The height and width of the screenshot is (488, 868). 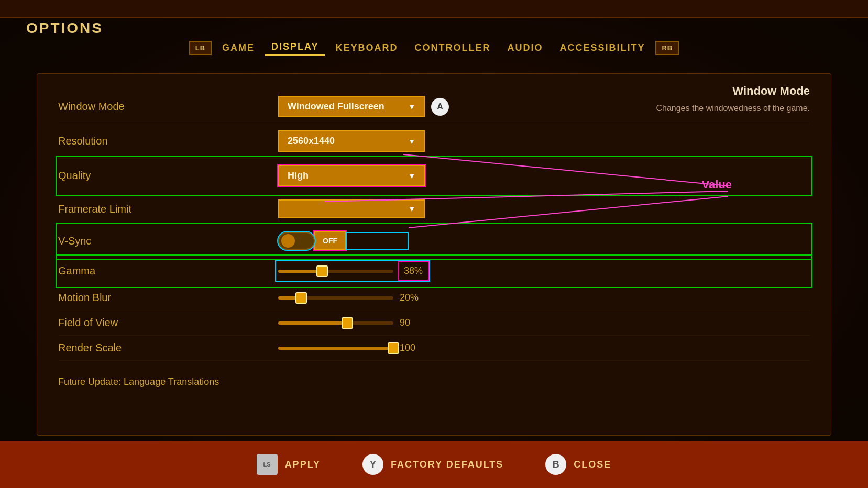 What do you see at coordinates (434, 298) in the screenshot?
I see `motion-blur-row: Motion Blur 20%` at bounding box center [434, 298].